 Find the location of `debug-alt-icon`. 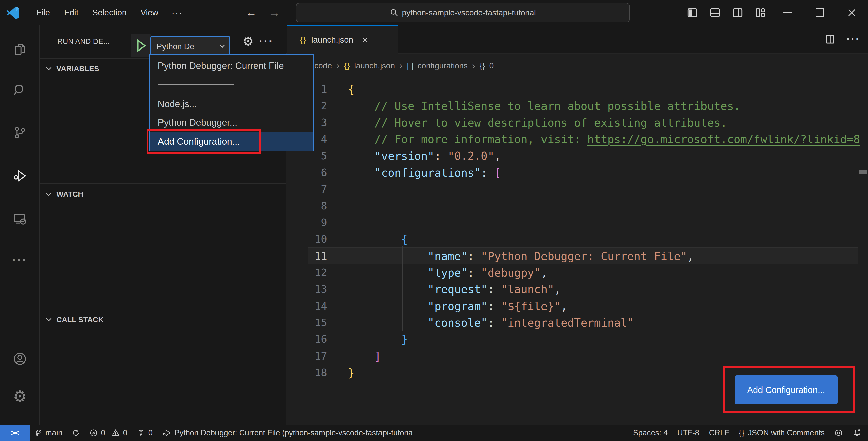

debug-alt-icon is located at coordinates (167, 433).